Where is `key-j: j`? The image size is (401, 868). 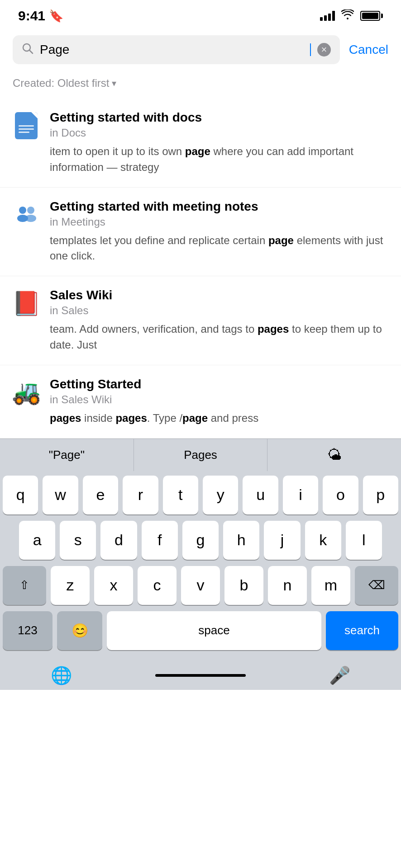 key-j: j is located at coordinates (282, 540).